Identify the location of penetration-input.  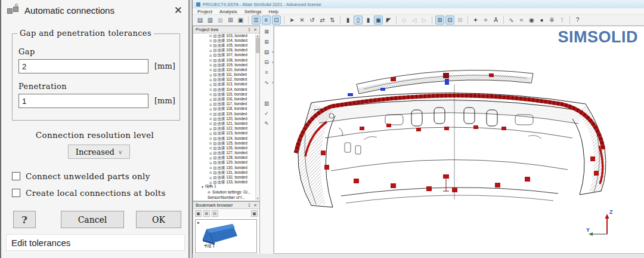
(83, 101).